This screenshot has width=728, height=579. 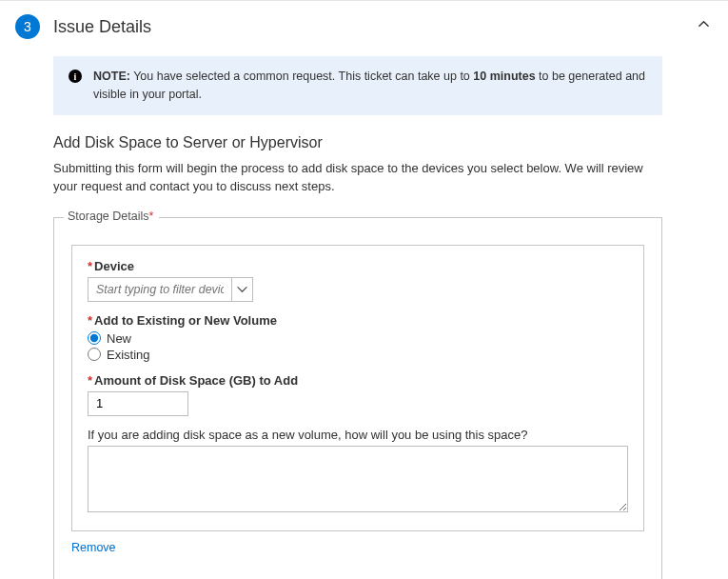 What do you see at coordinates (504, 76) in the screenshot?
I see `note-emphasis: 10 minutes` at bounding box center [504, 76].